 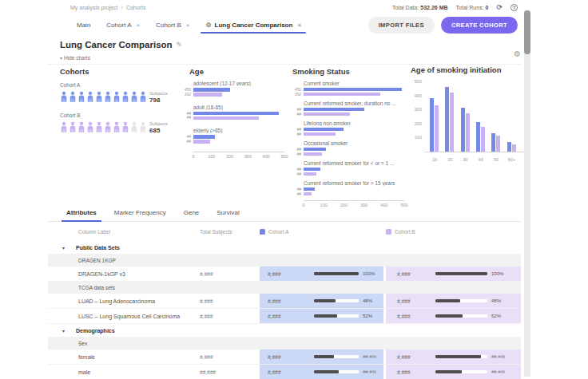 I want to click on total-data-value: 532.26 MB, so click(x=434, y=8).